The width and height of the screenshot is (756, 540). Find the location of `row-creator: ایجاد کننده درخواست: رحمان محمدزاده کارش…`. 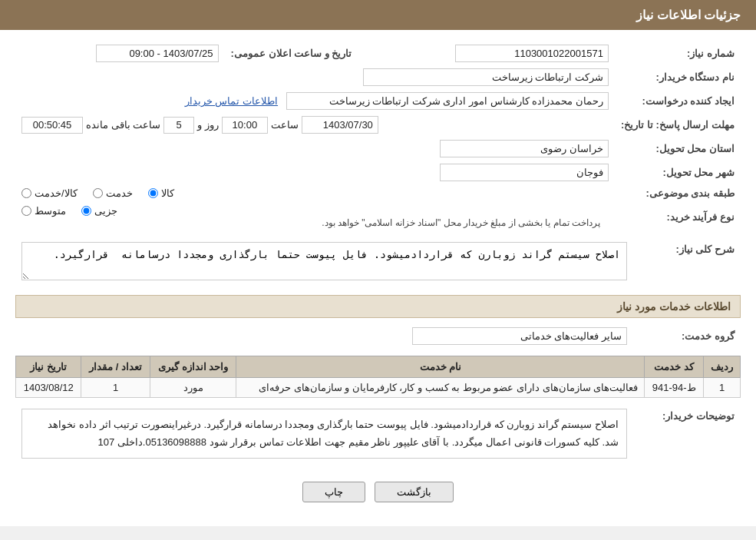

row-creator: ایجاد کننده درخواست: رحمان محمدزاده کارش… is located at coordinates (378, 101).